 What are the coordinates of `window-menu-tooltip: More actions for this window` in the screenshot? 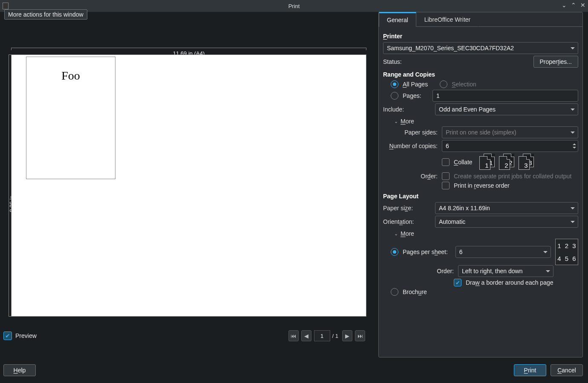 It's located at (46, 14).